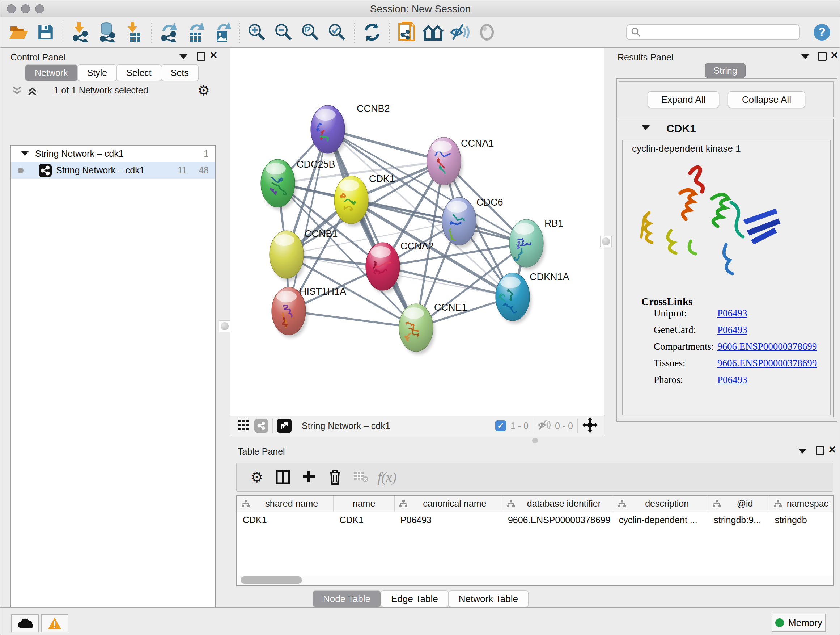  I want to click on scrollbar-thumb, so click(271, 580).